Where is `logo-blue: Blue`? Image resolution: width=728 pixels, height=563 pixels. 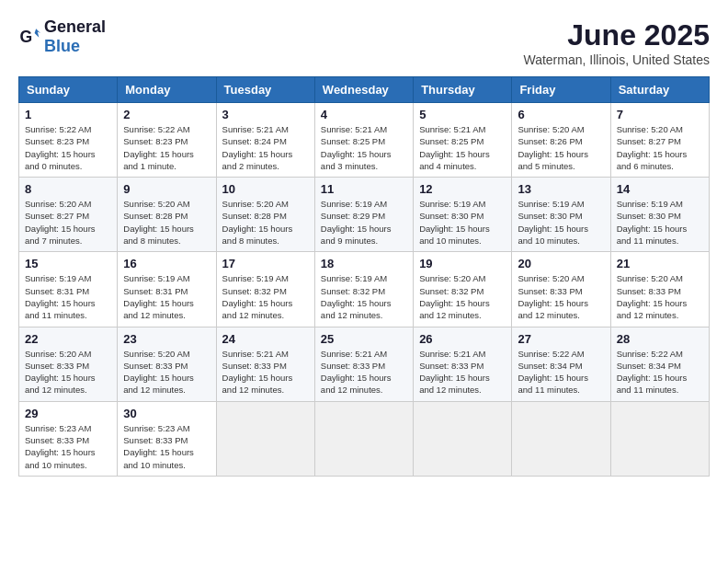
logo-blue: Blue is located at coordinates (63, 46).